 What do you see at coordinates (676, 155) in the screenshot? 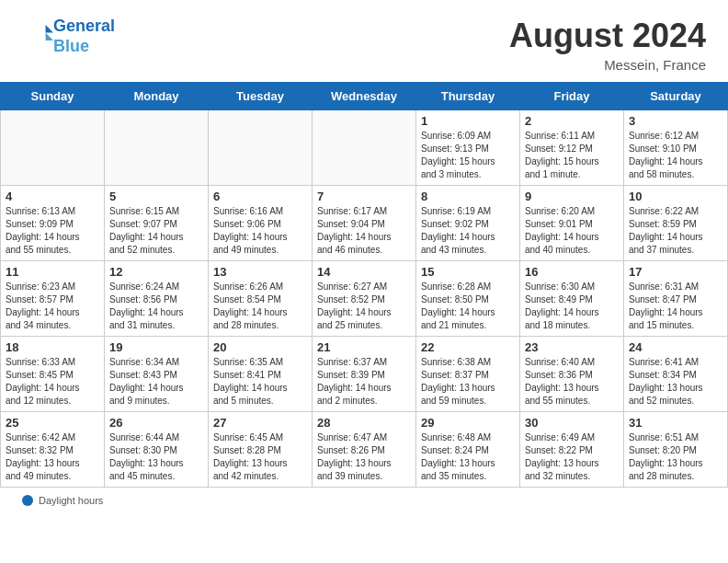
I see `day-info: Sunrise: 6:12 AM Sunset: 9:10 PM Dayligh…` at bounding box center [676, 155].